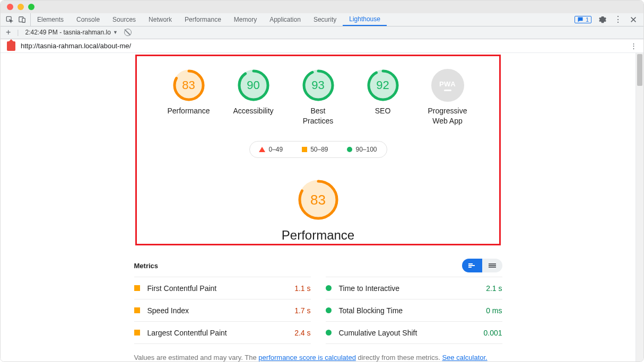  I want to click on gauge-ring: 93, so click(318, 85).